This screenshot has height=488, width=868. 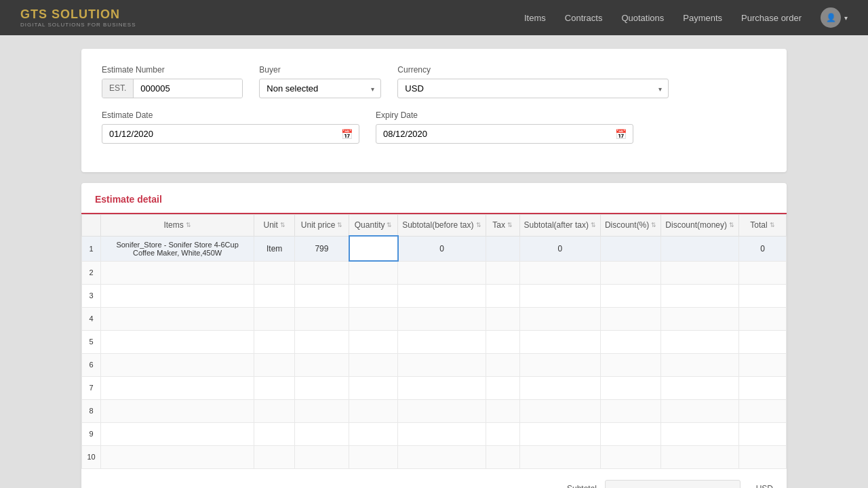 I want to click on col-discount-pct: Discount(%) ⇅, so click(x=631, y=226).